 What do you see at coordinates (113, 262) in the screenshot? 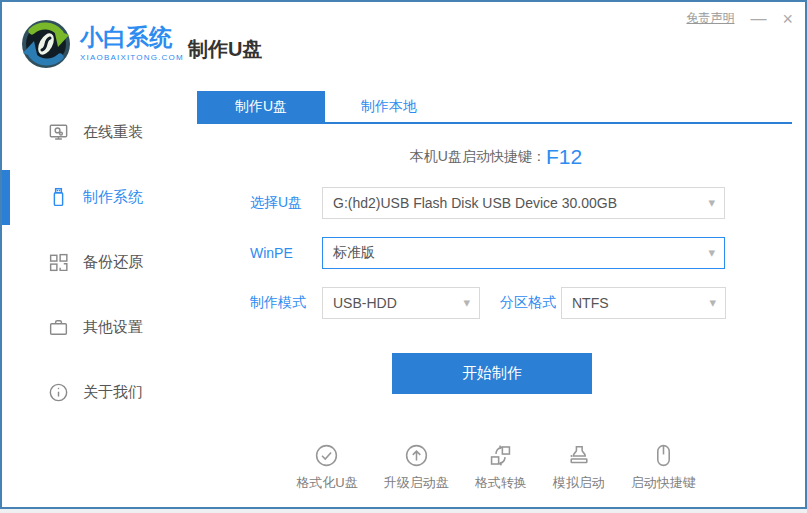
I see `sidebar-item-label: 备份还原` at bounding box center [113, 262].